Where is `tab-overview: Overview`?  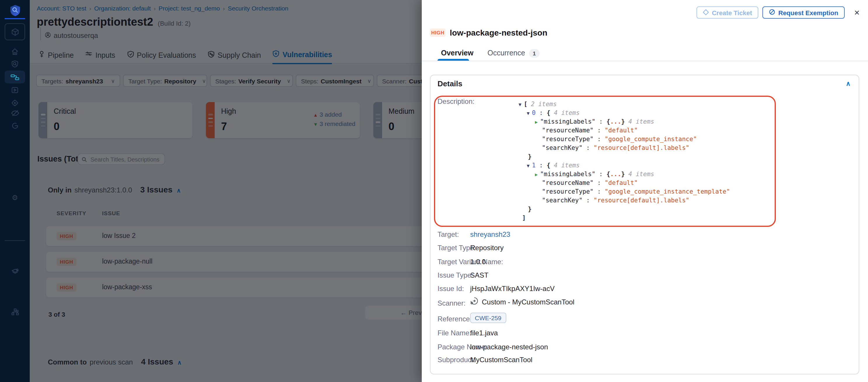
tab-overview: Overview is located at coordinates (457, 53).